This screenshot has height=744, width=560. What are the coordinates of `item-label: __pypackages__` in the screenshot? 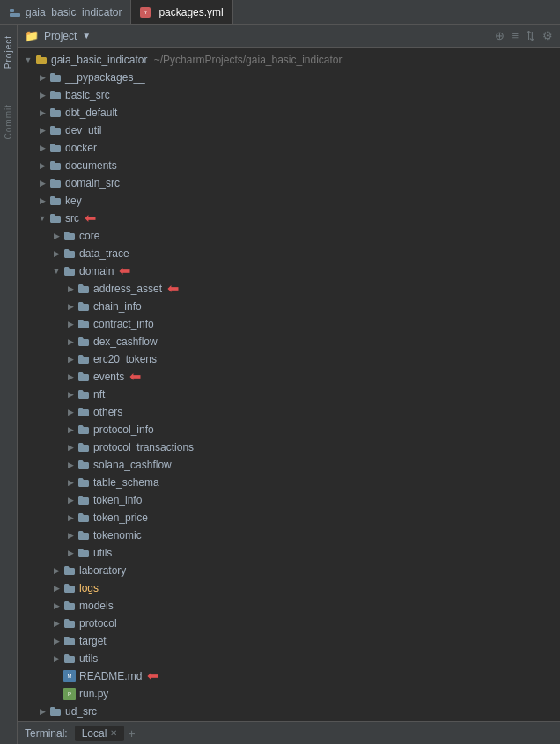 It's located at (106, 77).